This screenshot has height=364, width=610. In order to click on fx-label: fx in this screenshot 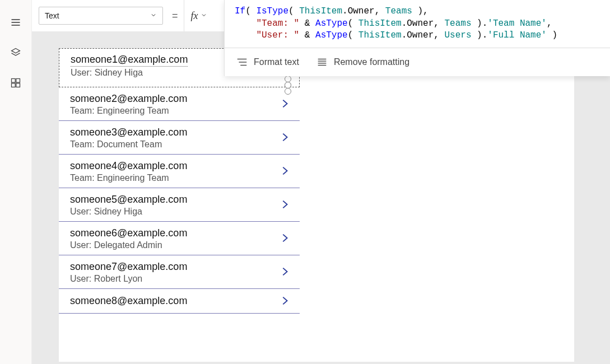, I will do `click(195, 16)`.